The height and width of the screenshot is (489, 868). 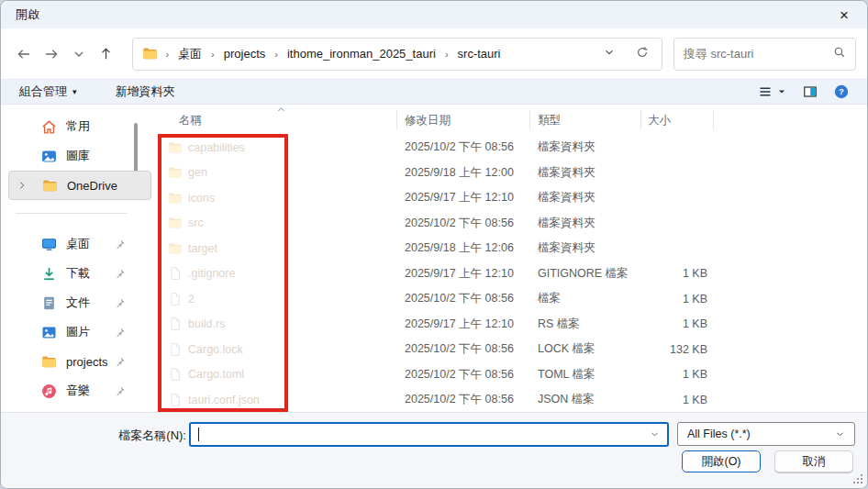 What do you see at coordinates (766, 434) in the screenshot?
I see `filetype-select: All Files (*.*)` at bounding box center [766, 434].